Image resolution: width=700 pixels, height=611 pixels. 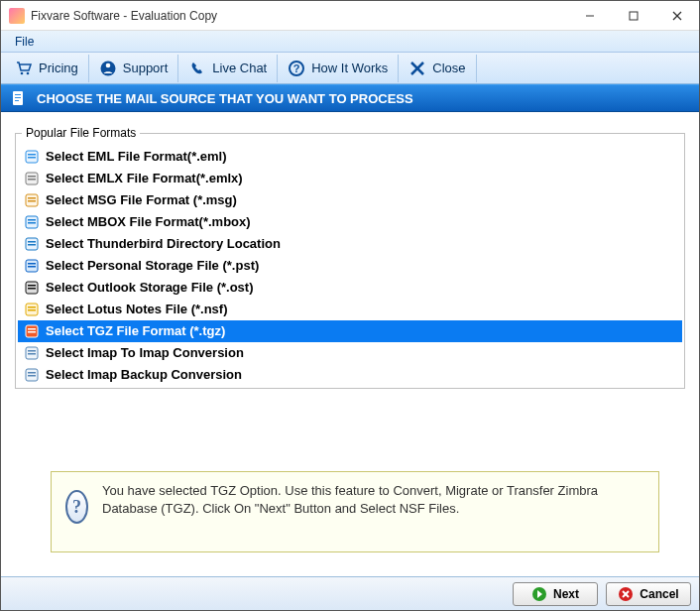 What do you see at coordinates (58, 67) in the screenshot?
I see `toolbar-pricing-label: Pricing` at bounding box center [58, 67].